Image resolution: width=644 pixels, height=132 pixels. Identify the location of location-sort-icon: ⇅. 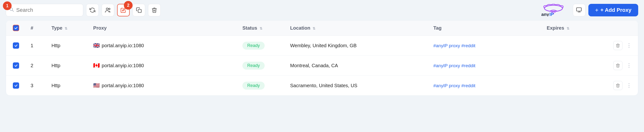
(314, 28).